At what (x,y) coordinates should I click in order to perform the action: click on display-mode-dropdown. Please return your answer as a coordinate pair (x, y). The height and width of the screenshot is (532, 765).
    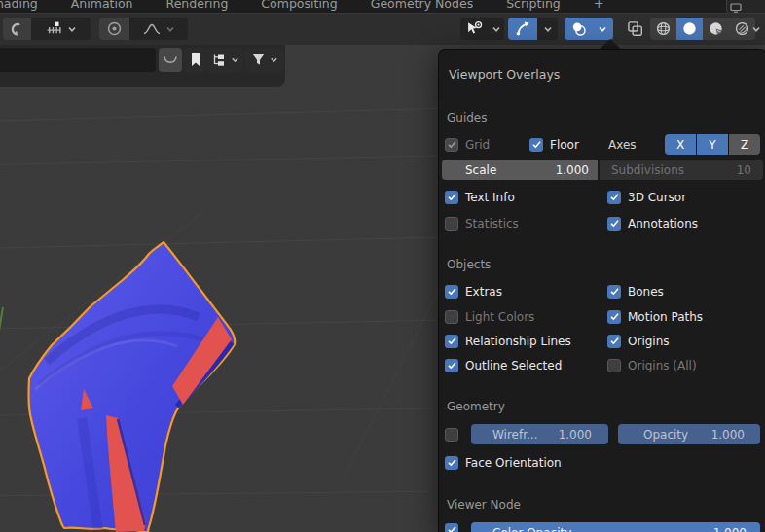
    Looking at the image, I should click on (226, 60).